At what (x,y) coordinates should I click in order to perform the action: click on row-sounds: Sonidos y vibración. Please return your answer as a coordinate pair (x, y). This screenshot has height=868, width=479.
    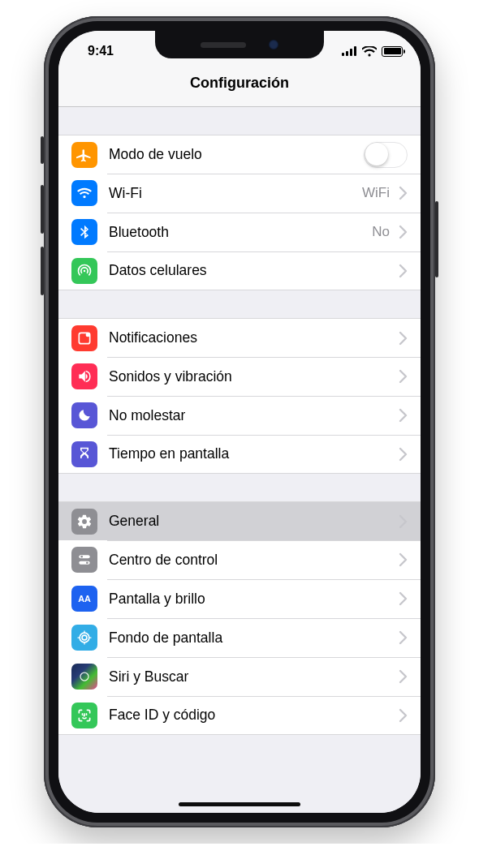
    Looking at the image, I should click on (240, 376).